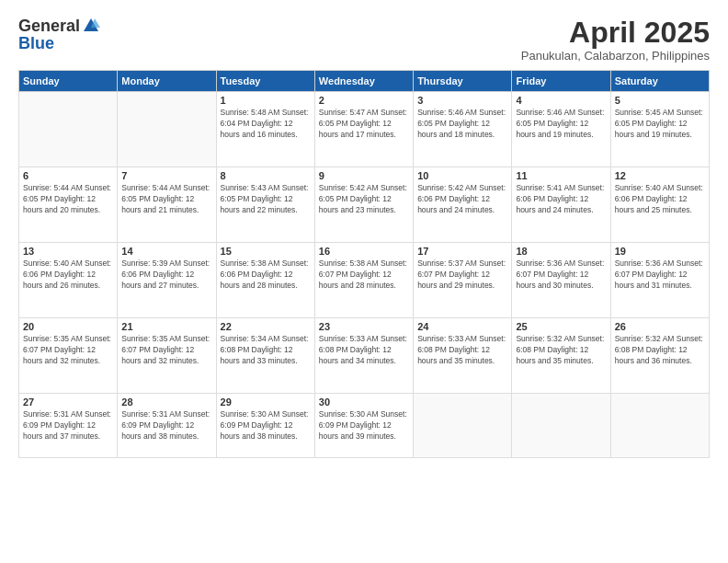 Image resolution: width=728 pixels, height=563 pixels. What do you see at coordinates (660, 327) in the screenshot?
I see `day-number: 26` at bounding box center [660, 327].